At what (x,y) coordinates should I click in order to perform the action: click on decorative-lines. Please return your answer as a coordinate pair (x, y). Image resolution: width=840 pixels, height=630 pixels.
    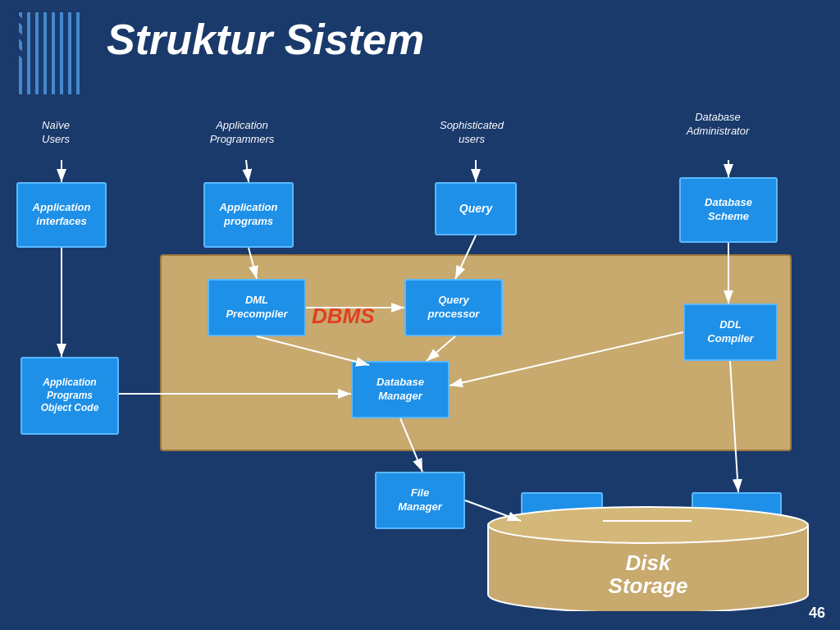
    Looking at the image, I should click on (53, 53).